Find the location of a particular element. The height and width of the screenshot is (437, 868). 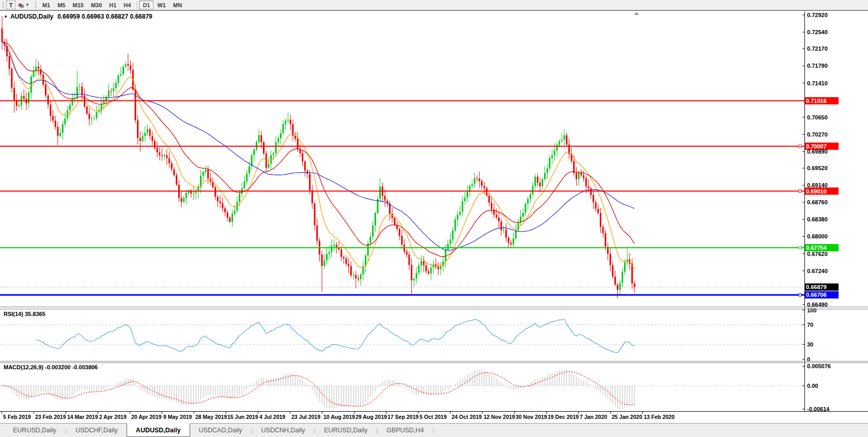

timeframe-button-m30: M30 is located at coordinates (96, 5).